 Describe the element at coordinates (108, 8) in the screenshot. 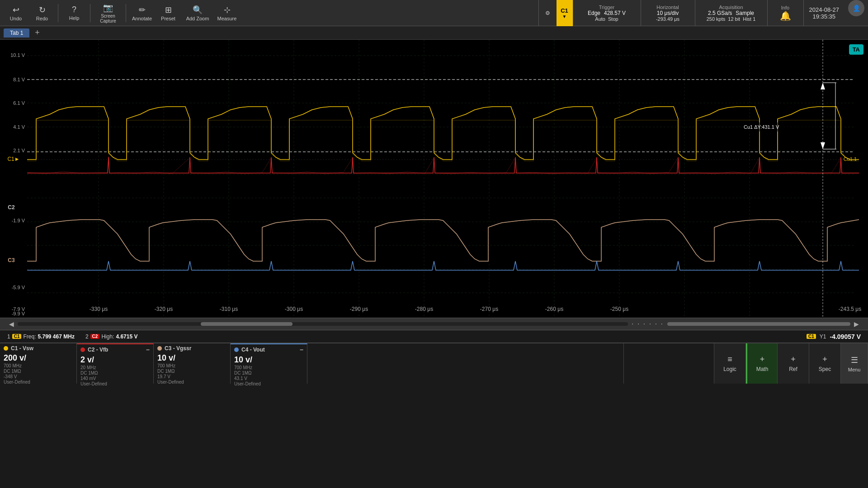

I see `camera-icon: 📷` at that location.